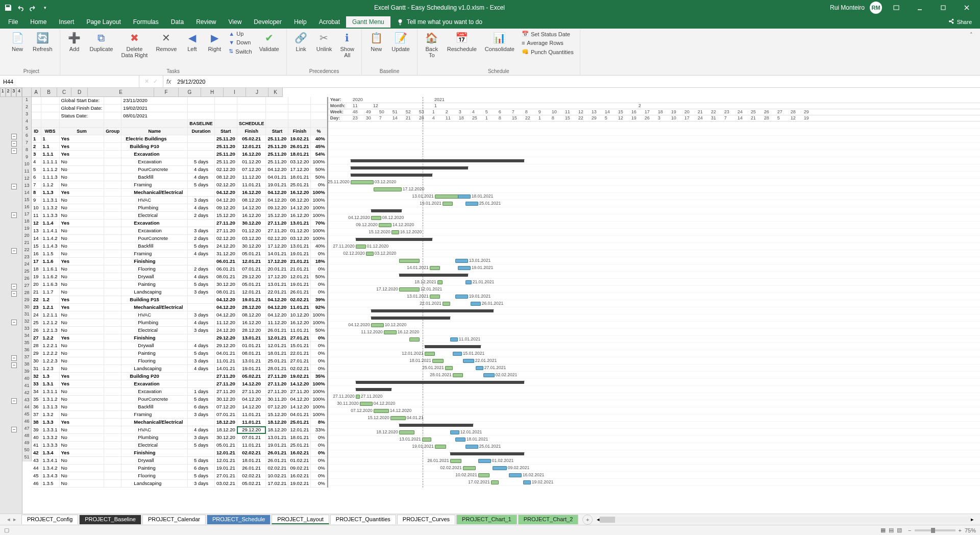 The image size is (980, 535). What do you see at coordinates (179, 292) in the screenshot?
I see `table-row: 211.1.7NoLandscaping3 days08.01.2112.01.…` at bounding box center [179, 292].